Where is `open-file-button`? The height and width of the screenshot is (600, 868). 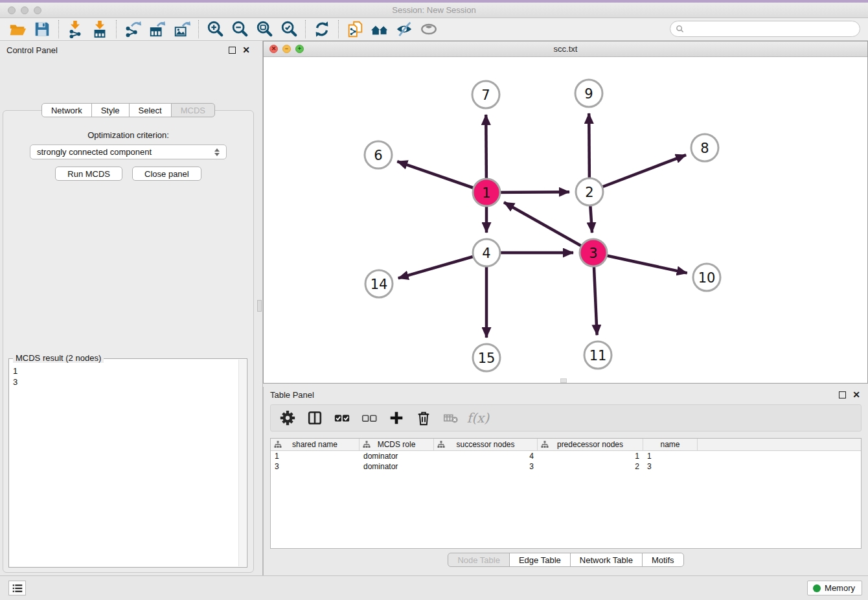
open-file-button is located at coordinates (17, 29).